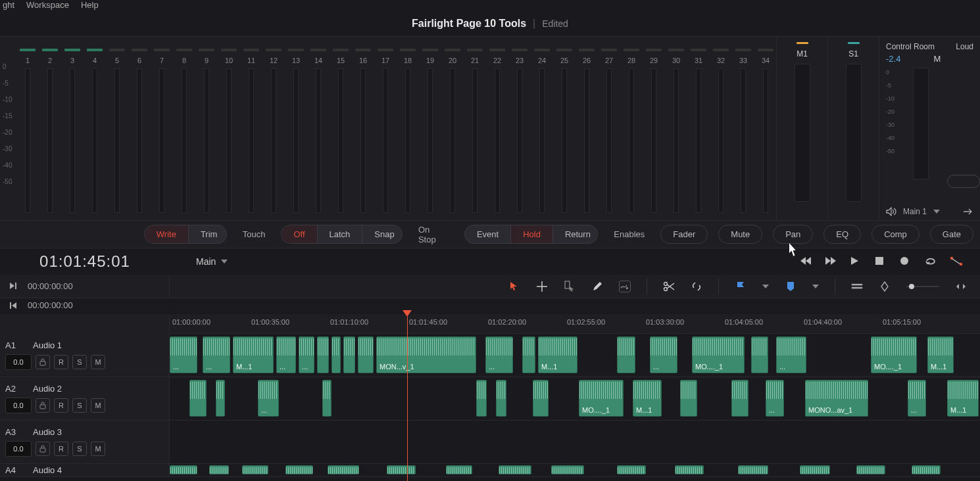 This screenshot has width=980, height=481. I want to click on loop-button, so click(930, 262).